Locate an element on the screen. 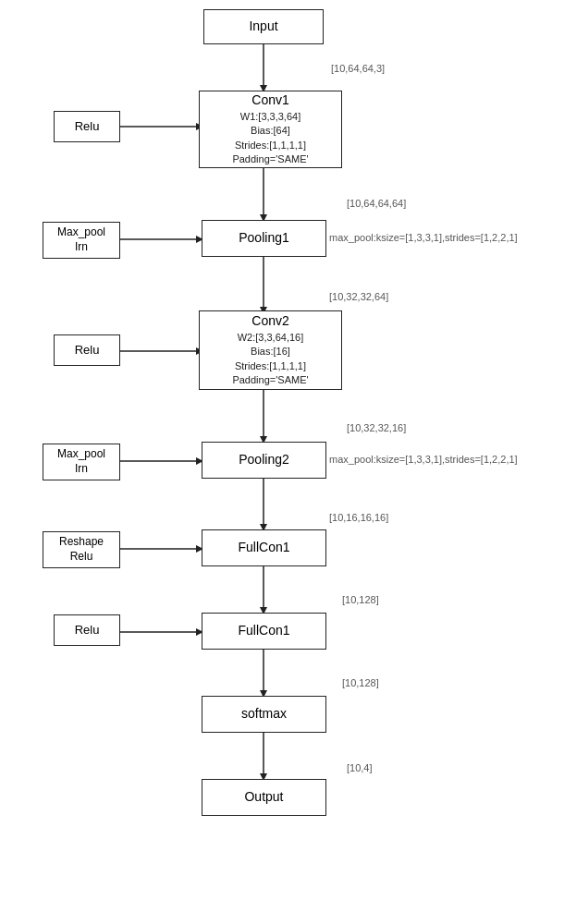 This screenshot has width=564, height=924. input-node: Input is located at coordinates (264, 27).